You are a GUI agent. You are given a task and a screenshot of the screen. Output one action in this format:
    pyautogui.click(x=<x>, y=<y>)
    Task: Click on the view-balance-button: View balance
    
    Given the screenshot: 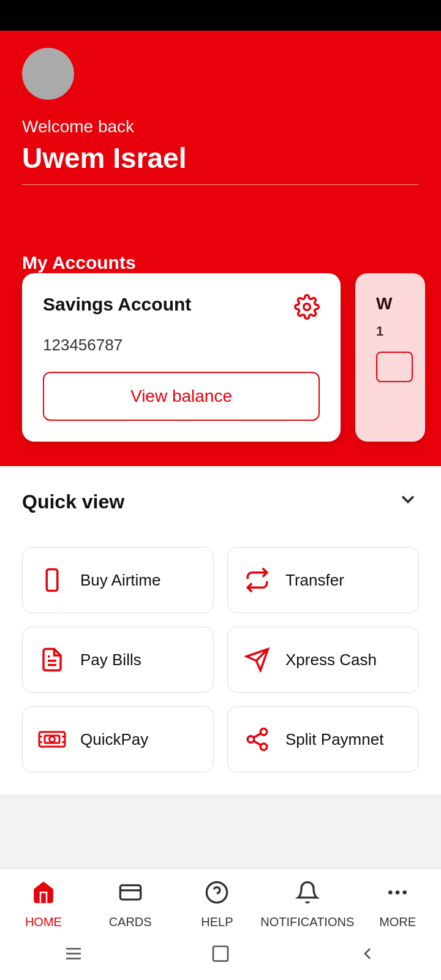 What is the action you would take?
    pyautogui.click(x=181, y=396)
    